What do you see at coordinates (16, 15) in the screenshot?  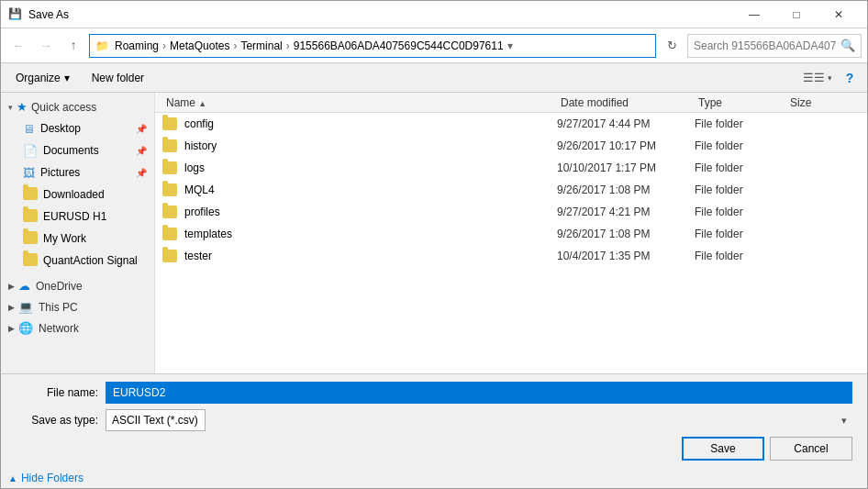 I see `dialog-icon: 💾` at bounding box center [16, 15].